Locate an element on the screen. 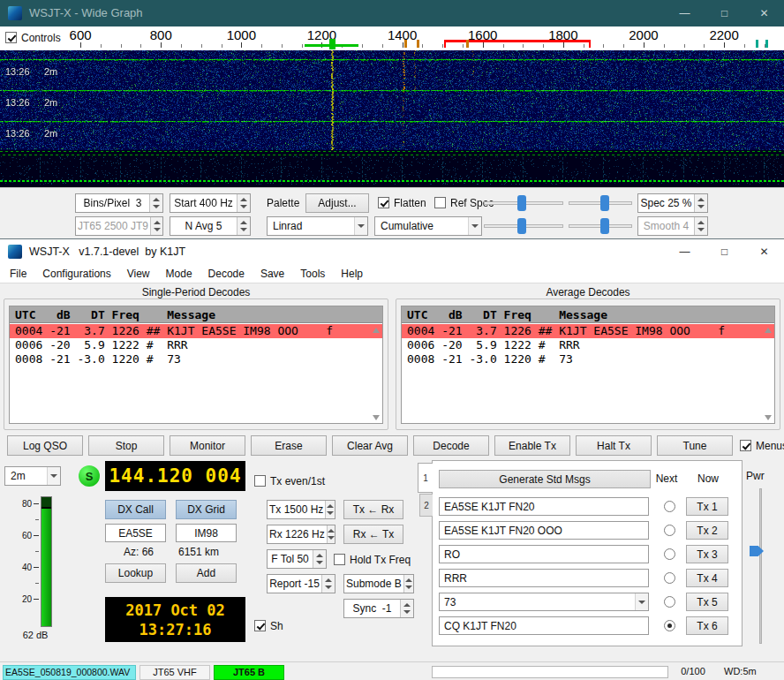 Image resolution: width=784 pixels, height=680 pixels. tx-freq-spinbox: Tx 1500 Hz is located at coordinates (301, 510).